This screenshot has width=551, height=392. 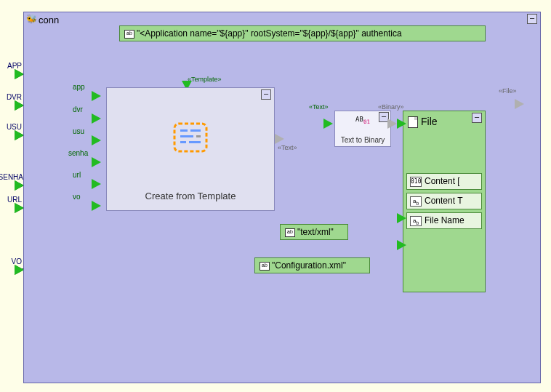 What do you see at coordinates (444, 201) in the screenshot?
I see `file-field-content-type: abContent T` at bounding box center [444, 201].